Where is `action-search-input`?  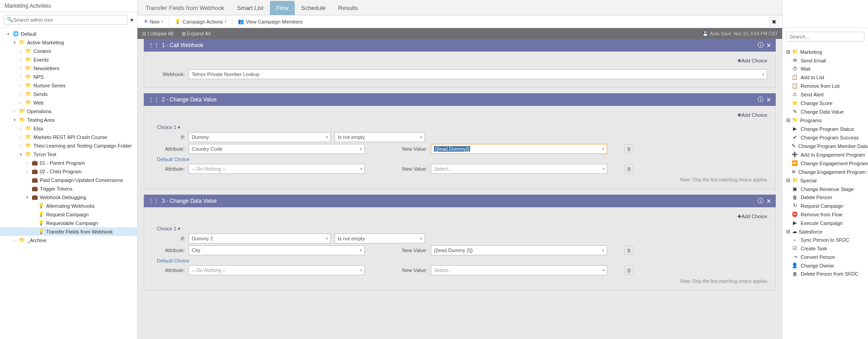 action-search-input is located at coordinates (826, 37).